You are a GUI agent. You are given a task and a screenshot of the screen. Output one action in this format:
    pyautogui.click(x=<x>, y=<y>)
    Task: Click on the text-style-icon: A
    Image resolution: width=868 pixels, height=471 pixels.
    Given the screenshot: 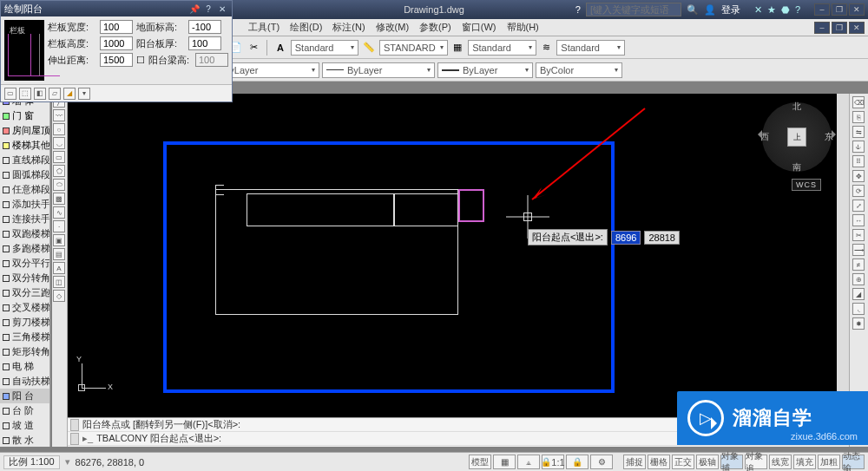 What is the action you would take?
    pyautogui.click(x=279, y=48)
    